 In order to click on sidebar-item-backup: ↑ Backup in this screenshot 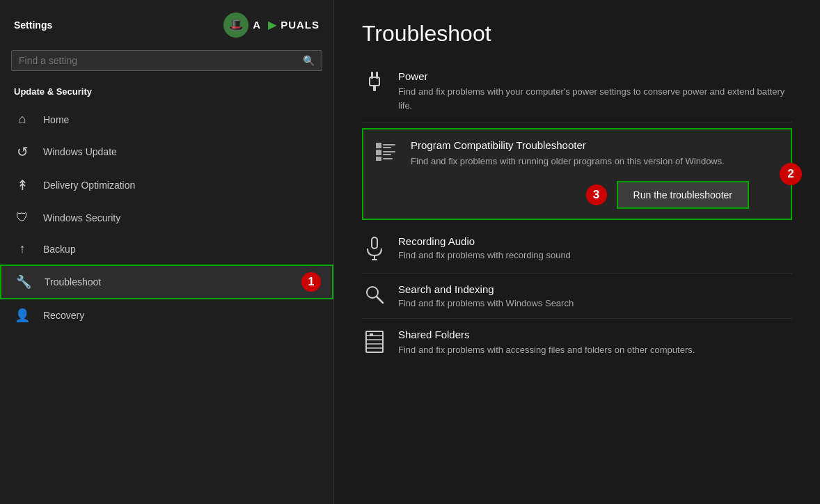, I will do `click(167, 249)`.